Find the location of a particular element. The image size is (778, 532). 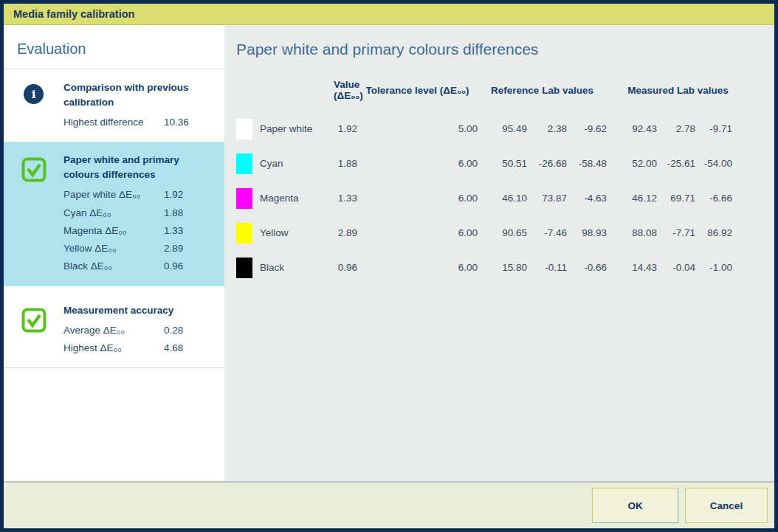

stat-value: 1.88 is located at coordinates (181, 213).